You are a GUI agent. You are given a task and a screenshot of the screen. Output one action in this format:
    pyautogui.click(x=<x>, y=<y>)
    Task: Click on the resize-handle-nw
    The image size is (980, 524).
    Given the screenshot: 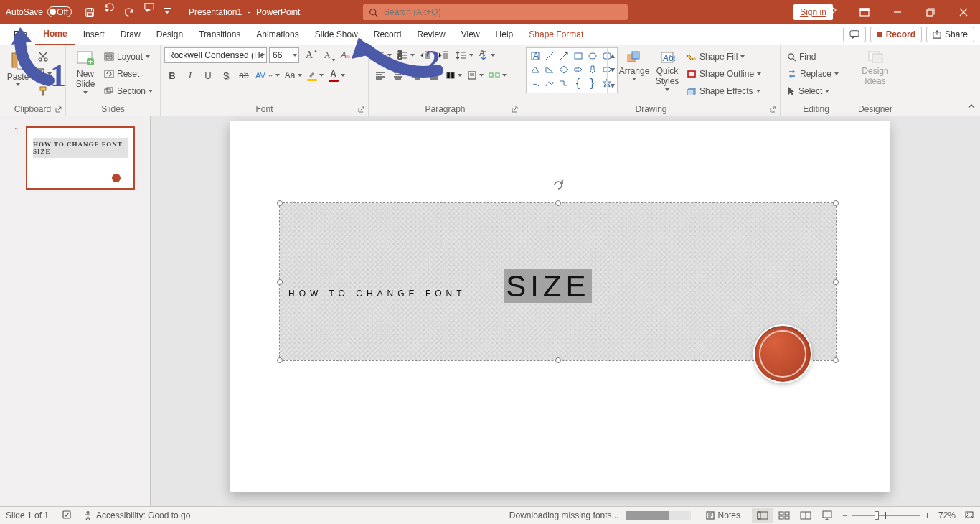 What is the action you would take?
    pyautogui.click(x=280, y=203)
    